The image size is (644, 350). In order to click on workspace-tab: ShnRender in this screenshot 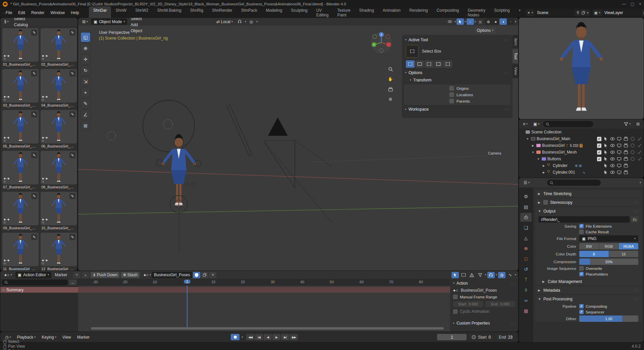, I will do `click(222, 13)`.